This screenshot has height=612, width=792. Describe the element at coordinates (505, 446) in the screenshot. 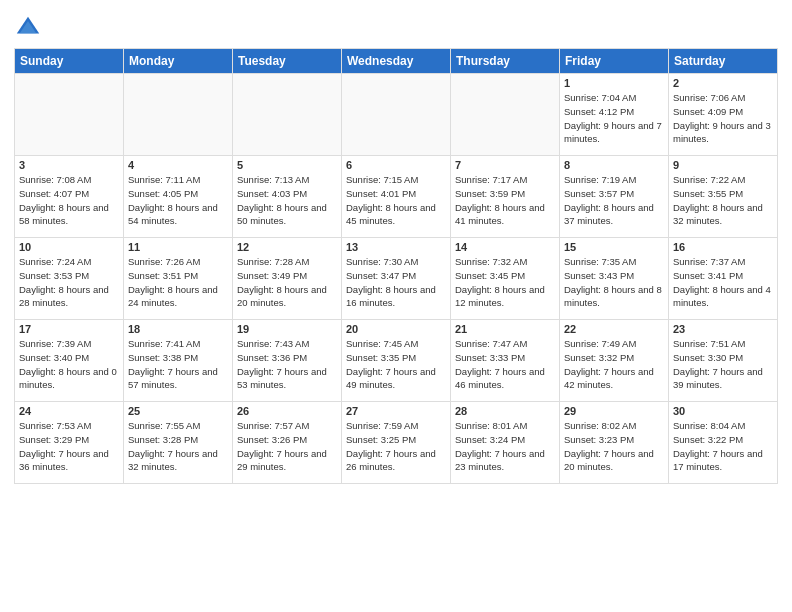

I see `day-info: Sunrise: 8:01 AM Sunset: 3:24 PM Dayligh…` at that location.